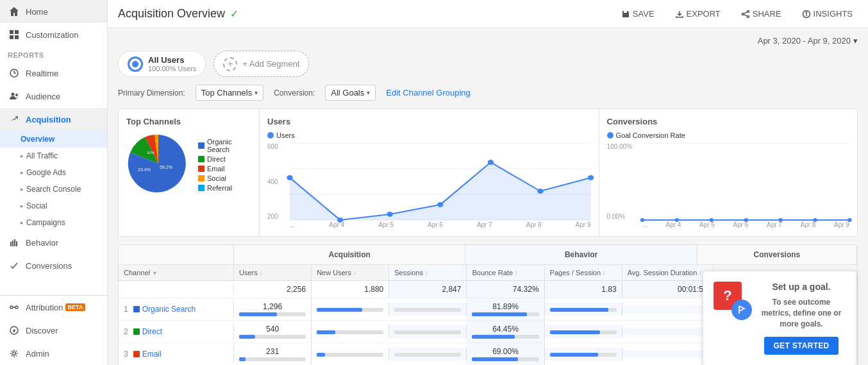  What do you see at coordinates (801, 346) in the screenshot?
I see `get-started-button: GET STARTED` at bounding box center [801, 346].